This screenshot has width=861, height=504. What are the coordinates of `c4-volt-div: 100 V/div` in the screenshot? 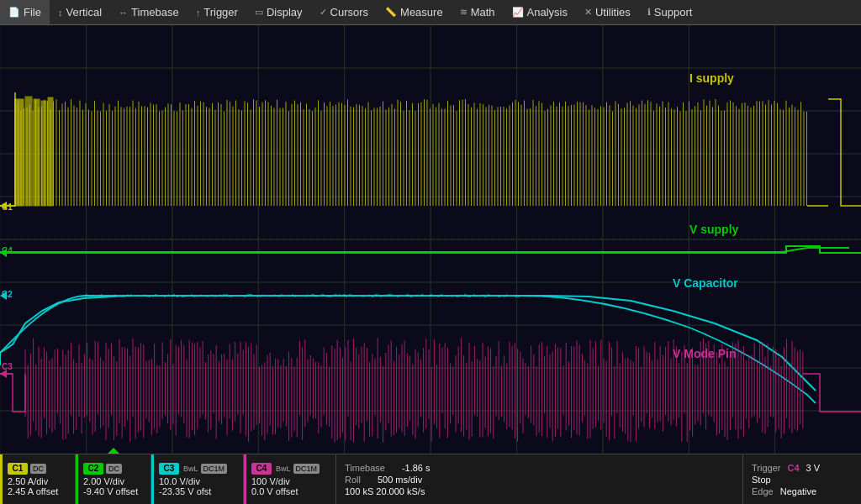 It's located at (291, 481).